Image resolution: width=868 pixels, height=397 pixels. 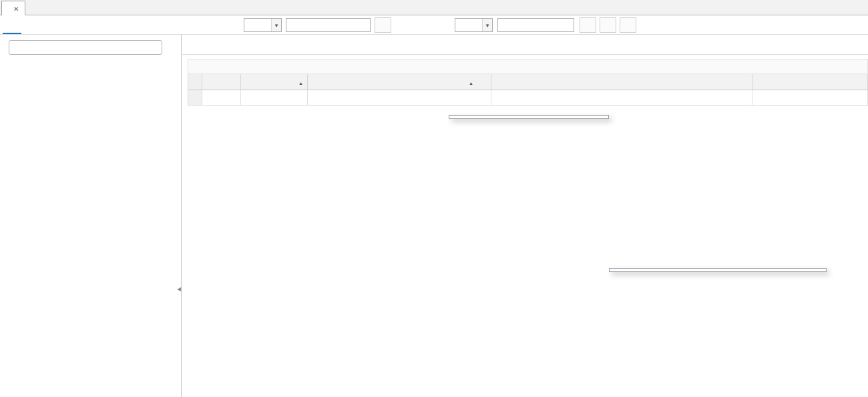 What do you see at coordinates (608, 25) in the screenshot?
I see `filter-grid-icon` at bounding box center [608, 25].